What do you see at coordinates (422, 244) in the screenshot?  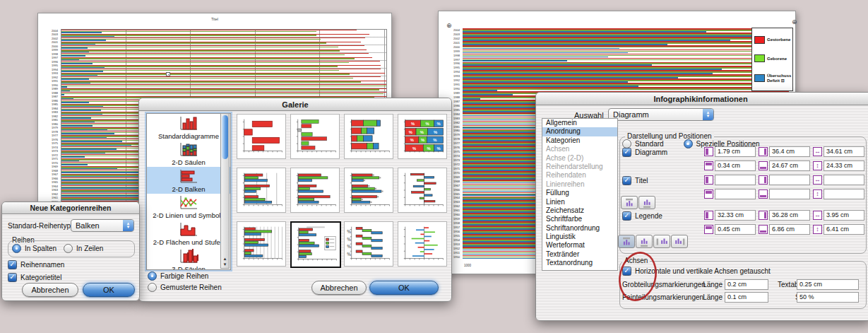 I see `gallery-thumb-balken-nadeln` at bounding box center [422, 244].